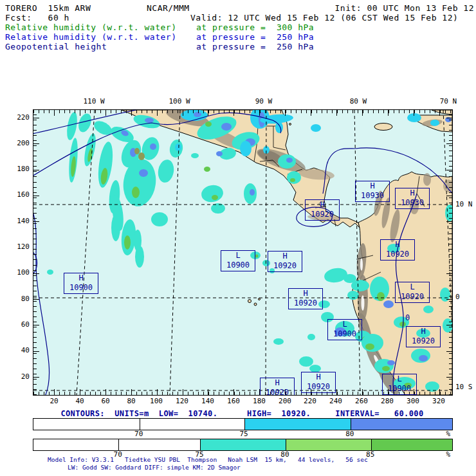 This screenshot has width=476, height=476. What do you see at coordinates (324, 18) in the screenshot?
I see `valid-time: Valid: 12 UTC Wed 15 Feb 12 (06 CST Wed …` at bounding box center [324, 18].